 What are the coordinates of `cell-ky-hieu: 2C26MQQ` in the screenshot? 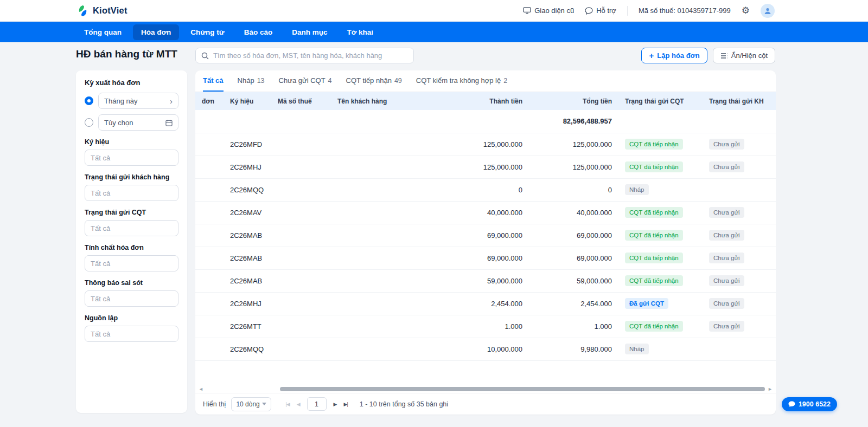 It's located at (247, 349).